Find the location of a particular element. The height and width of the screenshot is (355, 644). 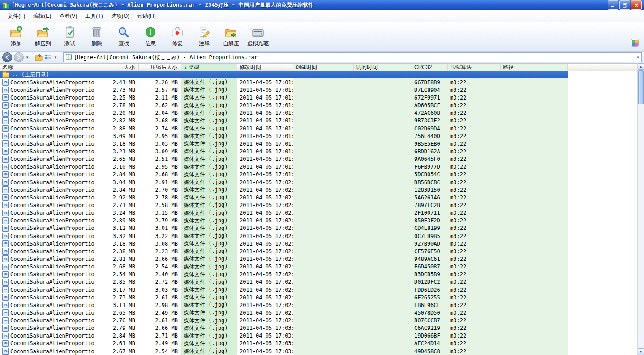

file-row: JPGCocomiSakuraAlienProportio...2.89 MB2… is located at coordinates (319, 221).